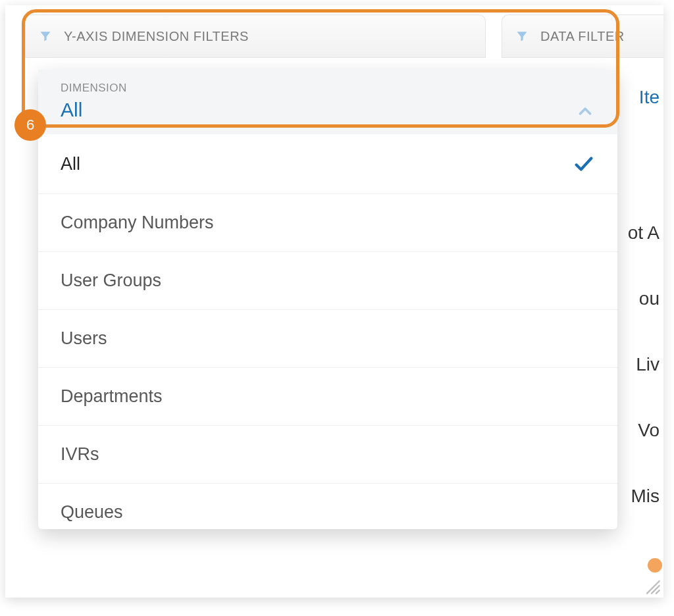 This screenshot has height=616, width=674. Describe the element at coordinates (583, 36) in the screenshot. I see `tab-data-filter: DATA FILTER` at that location.